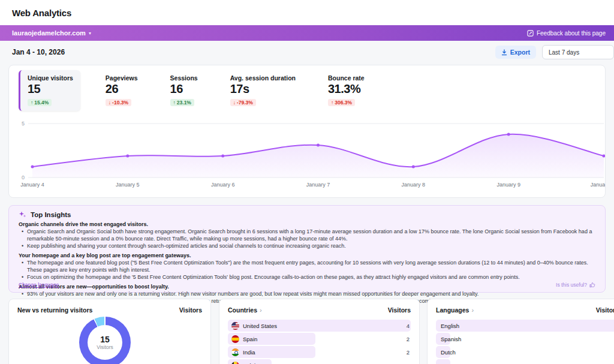 The width and height of the screenshot is (614, 364). What do you see at coordinates (110, 331) in the screenshot?
I see `new-vs-returning-card: New vs returning visitors Visitors 15 Vi…` at bounding box center [110, 331].